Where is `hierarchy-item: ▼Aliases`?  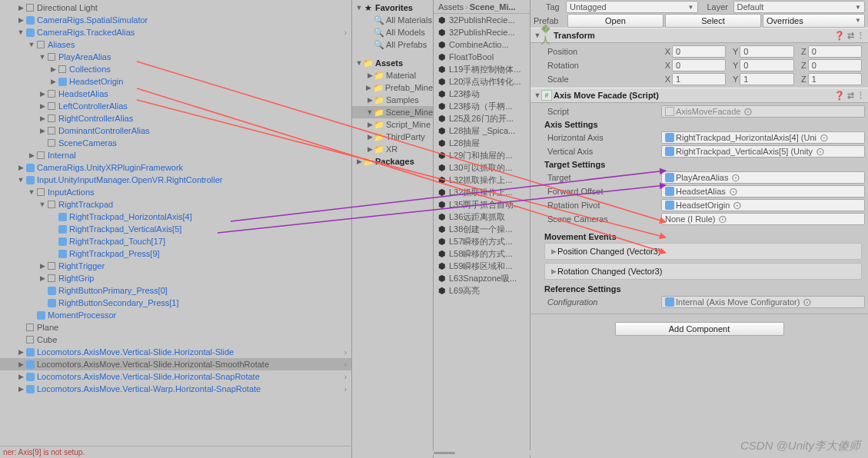
hierarchy-item: ▼Aliases is located at coordinates (175, 45).